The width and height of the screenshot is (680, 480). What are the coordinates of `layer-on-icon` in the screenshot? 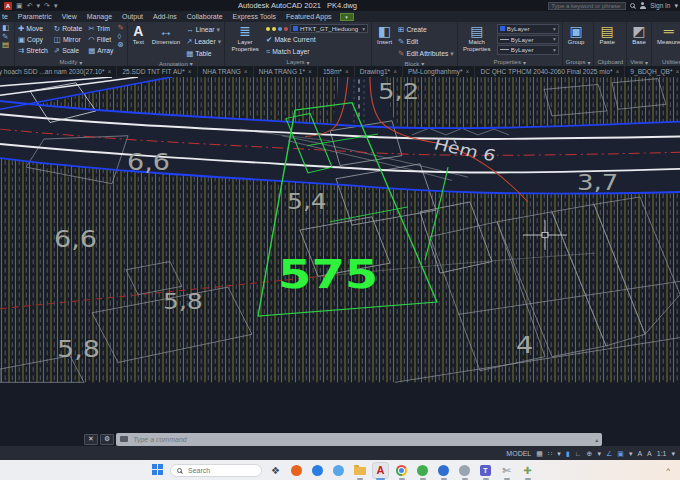 It's located at (268, 29).